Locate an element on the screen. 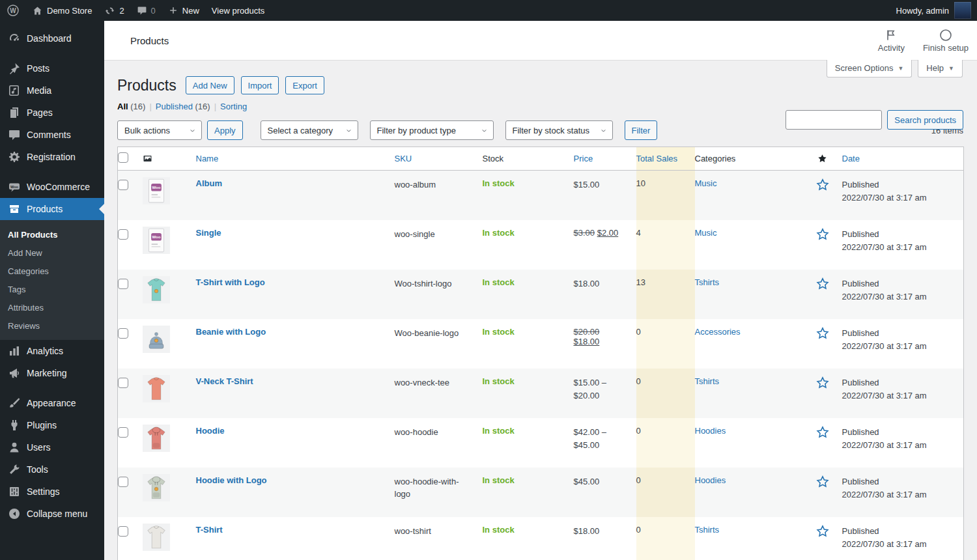  product-type-select: Filter by product type is located at coordinates (432, 130).